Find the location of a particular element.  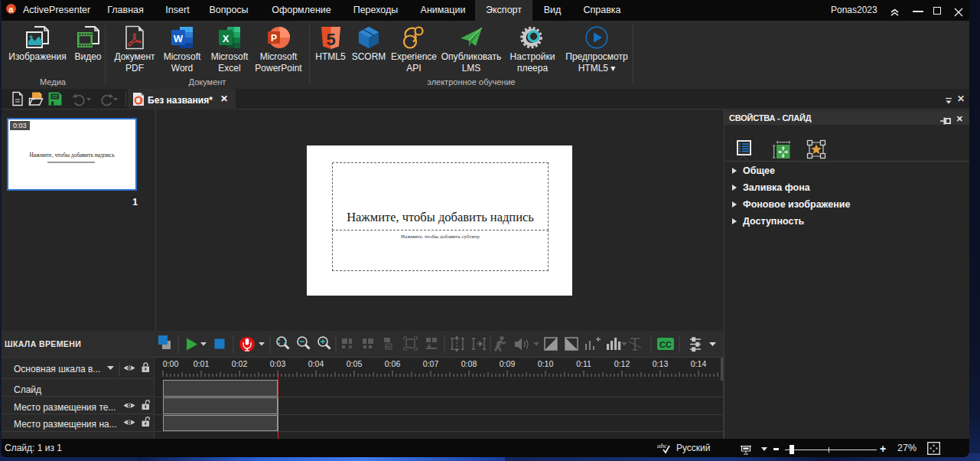

svg-text: 0:00 is located at coordinates (171, 364).